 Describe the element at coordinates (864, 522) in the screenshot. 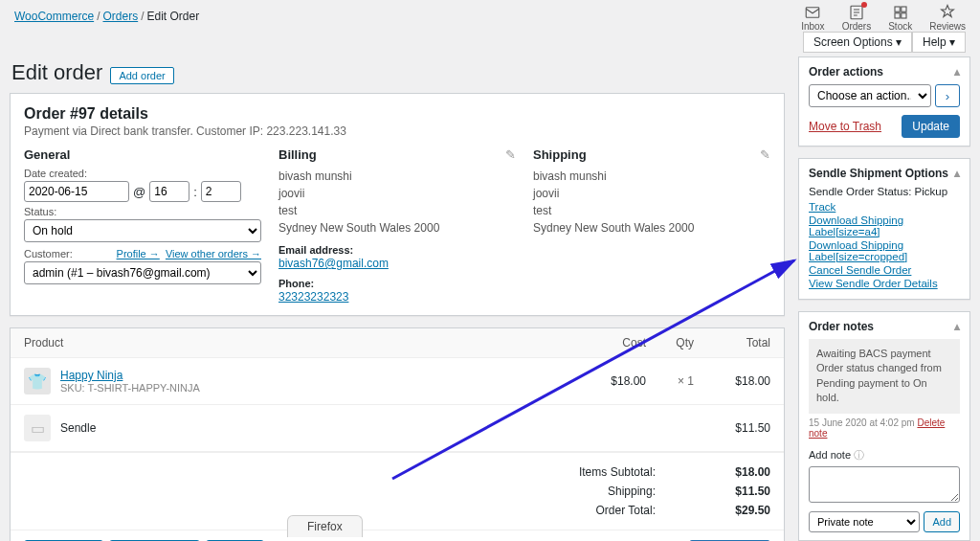

I see `note-type-select: Private note` at that location.